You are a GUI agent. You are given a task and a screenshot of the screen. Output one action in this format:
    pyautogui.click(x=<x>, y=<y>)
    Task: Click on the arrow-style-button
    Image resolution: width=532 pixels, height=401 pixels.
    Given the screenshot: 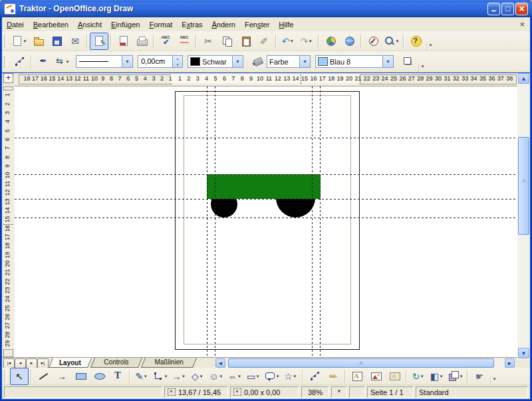 What is the action you would take?
    pyautogui.click(x=62, y=62)
    